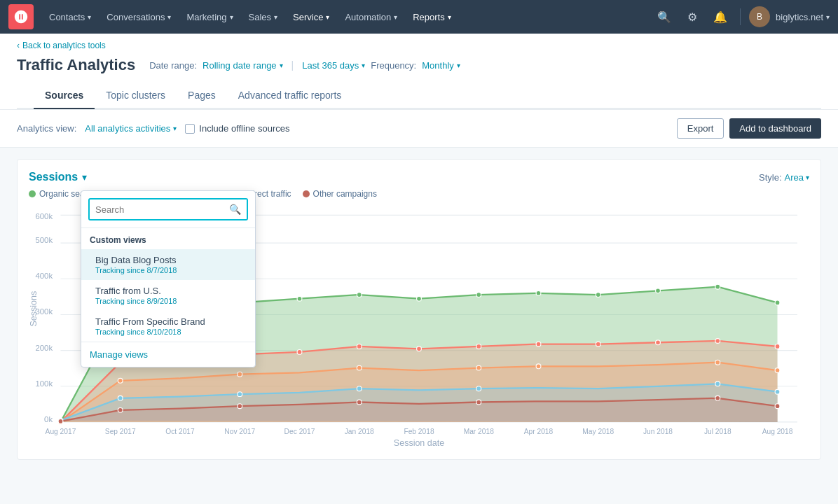 This screenshot has width=838, height=504. I want to click on search-input, so click(157, 210).